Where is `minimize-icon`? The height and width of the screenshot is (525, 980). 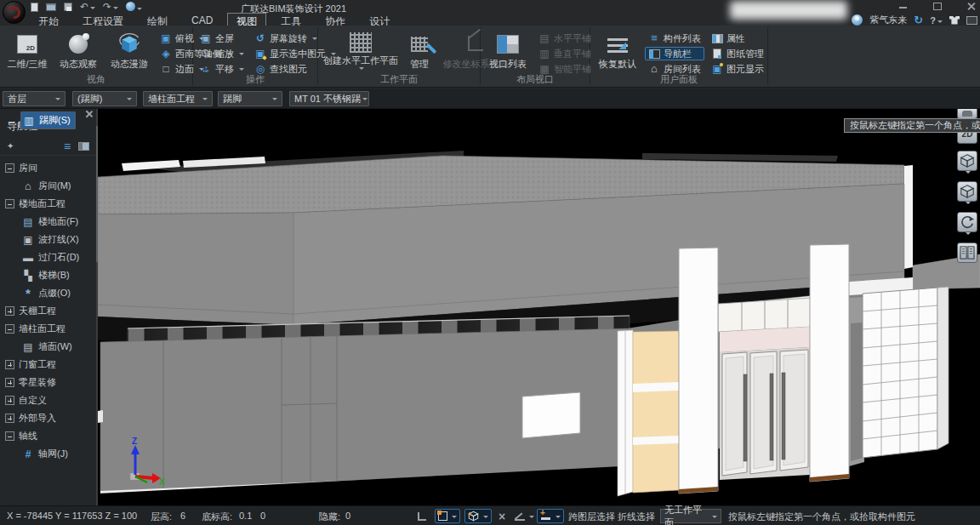 minimize-icon is located at coordinates (903, 6).